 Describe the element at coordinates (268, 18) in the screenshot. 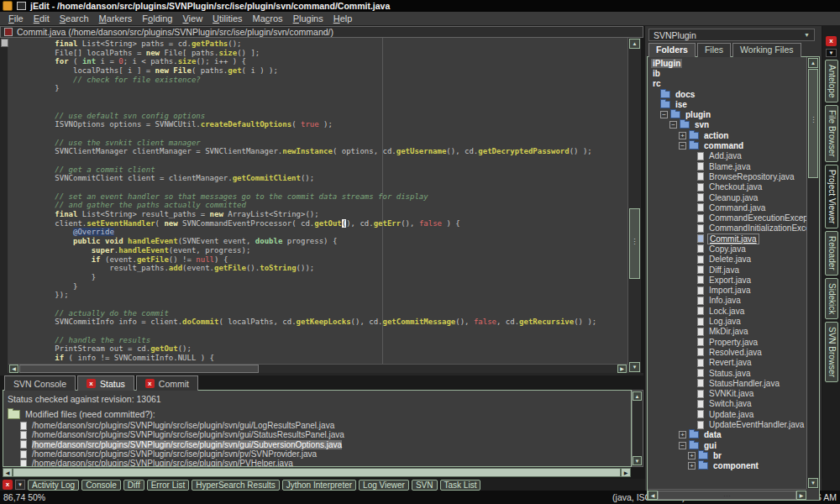

I see `menu-macros: Macros` at that location.